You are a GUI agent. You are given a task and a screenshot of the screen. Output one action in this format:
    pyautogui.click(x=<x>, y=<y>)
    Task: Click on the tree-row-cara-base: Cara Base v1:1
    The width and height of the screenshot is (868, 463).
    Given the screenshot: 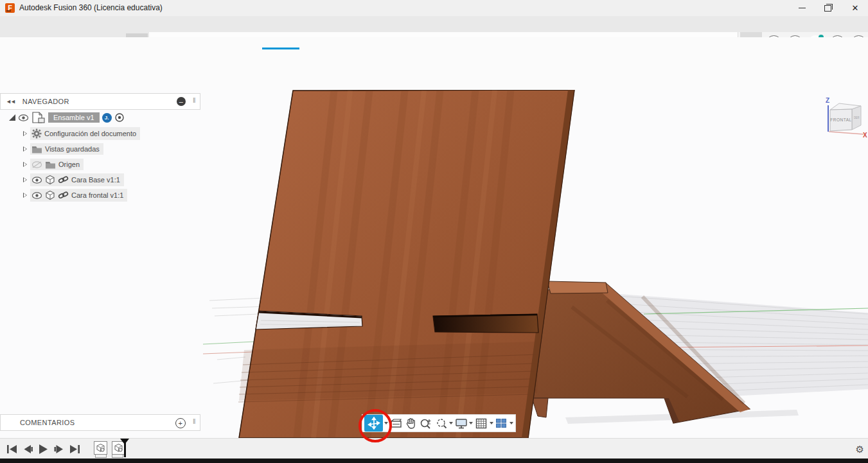 What is the action you would take?
    pyautogui.click(x=73, y=180)
    